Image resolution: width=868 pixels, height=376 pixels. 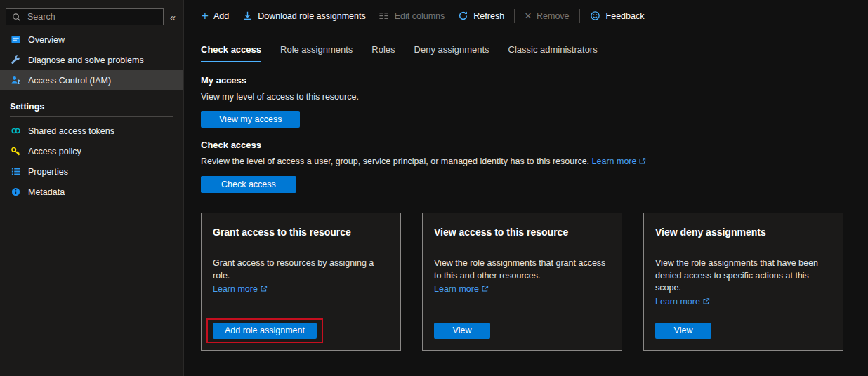 I want to click on card-grant-access: Grant access to this resource Grant acce…, so click(x=301, y=282).